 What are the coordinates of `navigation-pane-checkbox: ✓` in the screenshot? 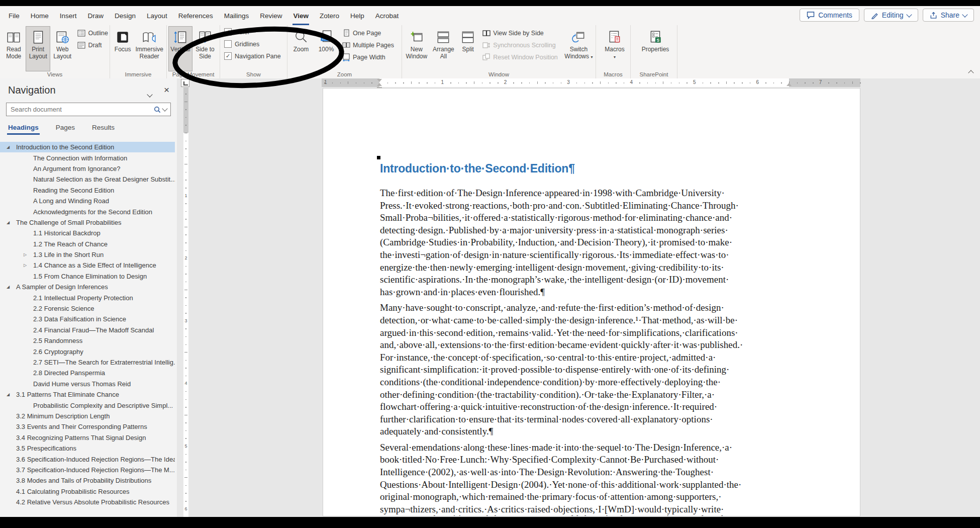 It's located at (228, 56).